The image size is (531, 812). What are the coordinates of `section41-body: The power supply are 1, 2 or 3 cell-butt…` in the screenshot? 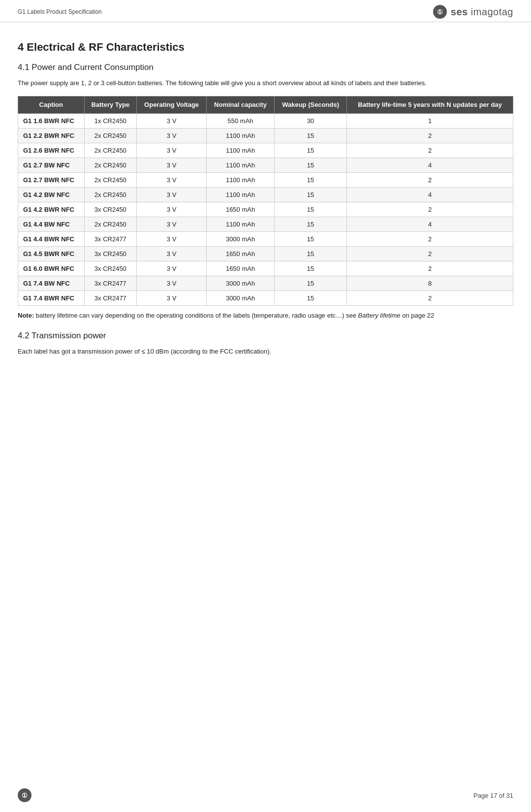 It's located at (266, 83).